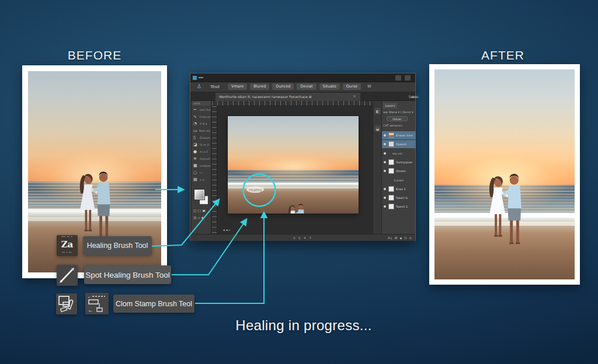 The image size is (598, 364). I want to click on spot-healing-brush-tool-icon, so click(67, 275).